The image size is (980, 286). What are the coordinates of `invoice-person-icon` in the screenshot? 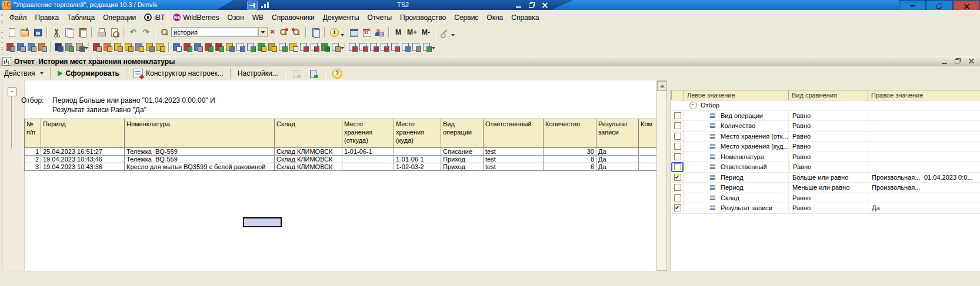 It's located at (177, 47).